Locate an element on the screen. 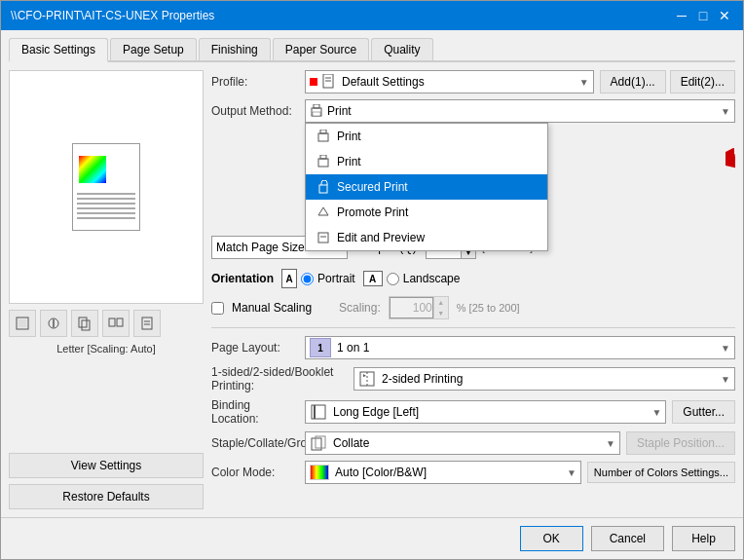 The height and width of the screenshot is (560, 744). scaling-input is located at coordinates (411, 308).